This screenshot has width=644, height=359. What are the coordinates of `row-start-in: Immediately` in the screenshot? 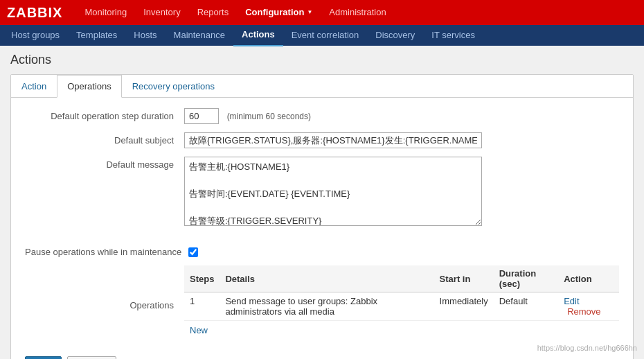 It's located at (464, 306).